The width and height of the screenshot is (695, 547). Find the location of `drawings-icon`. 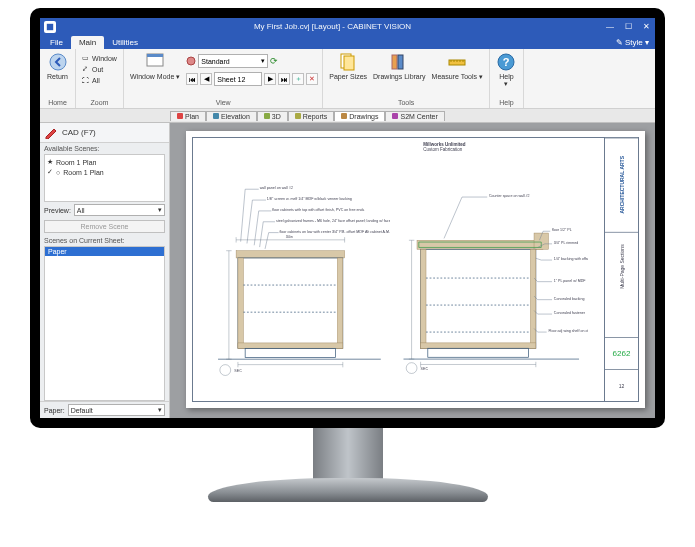

drawings-icon is located at coordinates (344, 116).